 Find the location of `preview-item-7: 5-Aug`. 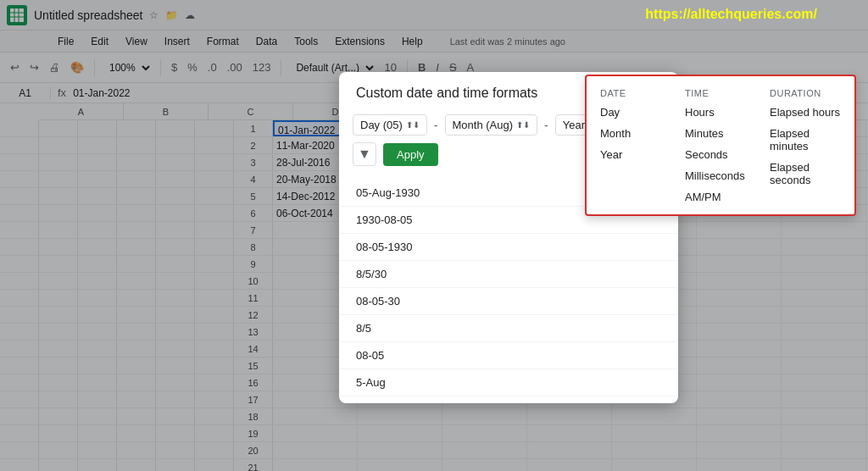

preview-item-7: 5-Aug is located at coordinates (509, 383).